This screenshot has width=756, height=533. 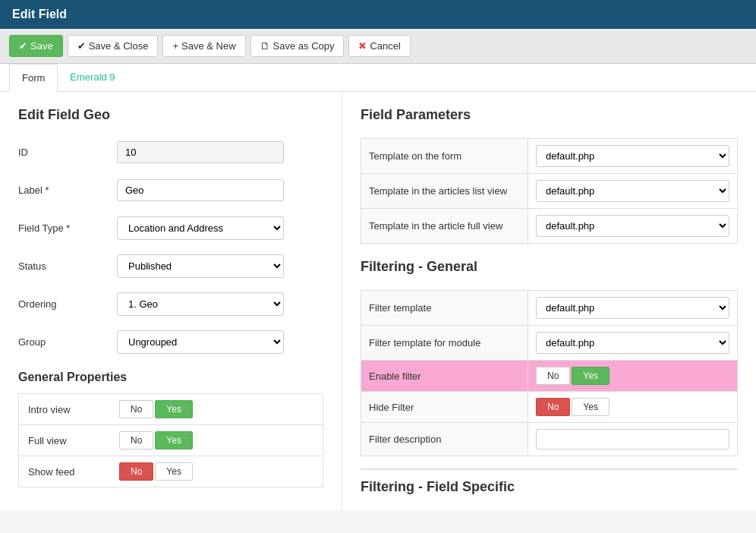 I want to click on intro-view-toggle: No Yes, so click(x=156, y=409).